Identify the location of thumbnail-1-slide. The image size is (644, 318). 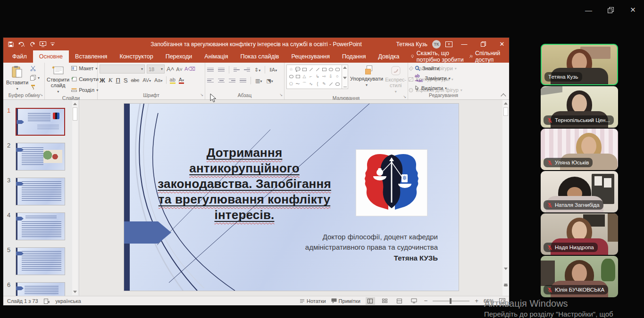
(41, 122).